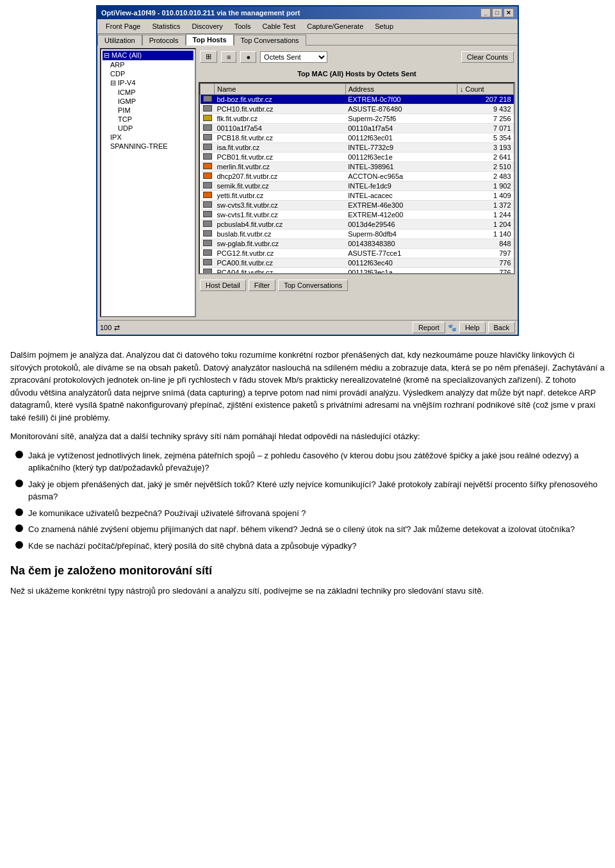 This screenshot has height=868, width=615. Describe the element at coordinates (279, 26) in the screenshot. I see `menu-cable-test: Cable Test` at that location.